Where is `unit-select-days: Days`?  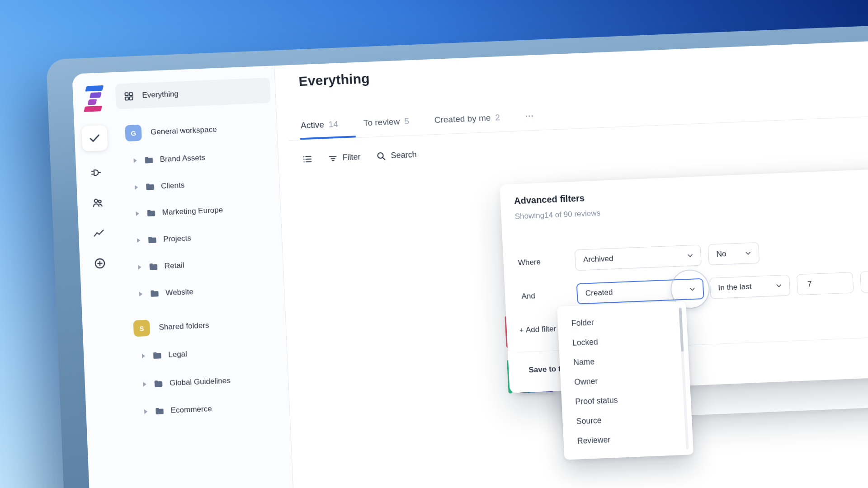 unit-select-days: Days is located at coordinates (864, 281).